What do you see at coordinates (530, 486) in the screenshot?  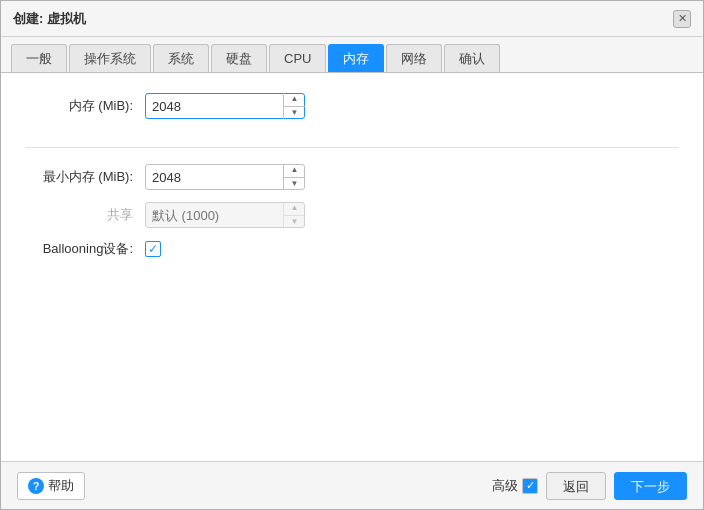 I see `advanced-checkbox: ✓` at bounding box center [530, 486].